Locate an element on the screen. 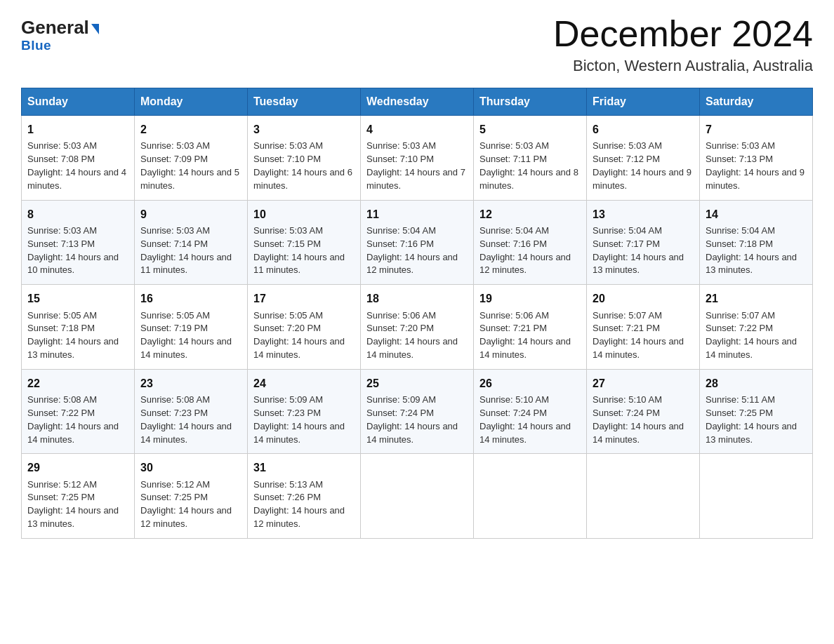  day-number: 21 is located at coordinates (756, 299).